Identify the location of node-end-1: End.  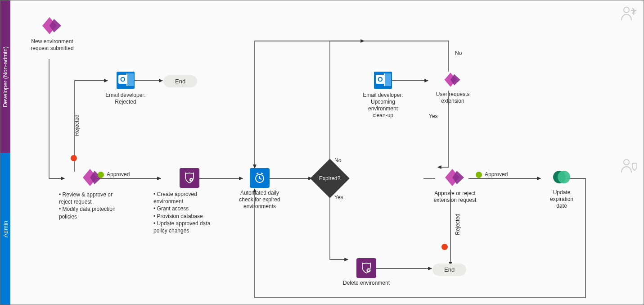
(180, 81).